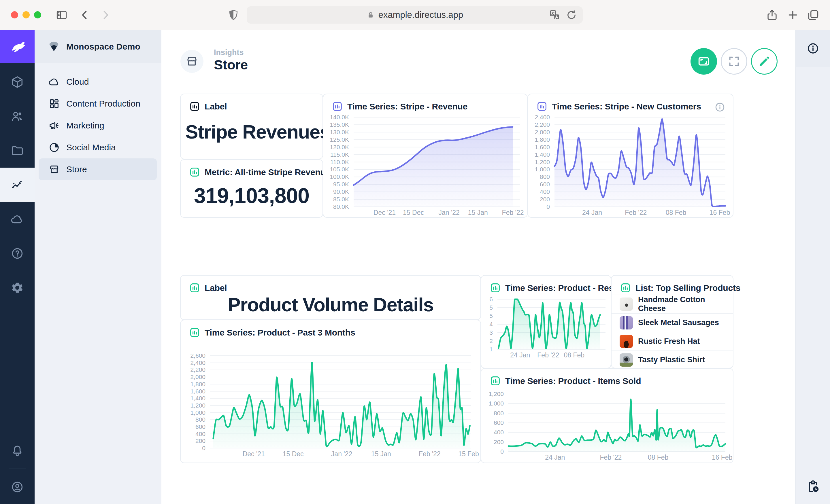 This screenshot has height=504, width=830. What do you see at coordinates (18, 150) in the screenshot?
I see `module-files-folder-icon` at bounding box center [18, 150].